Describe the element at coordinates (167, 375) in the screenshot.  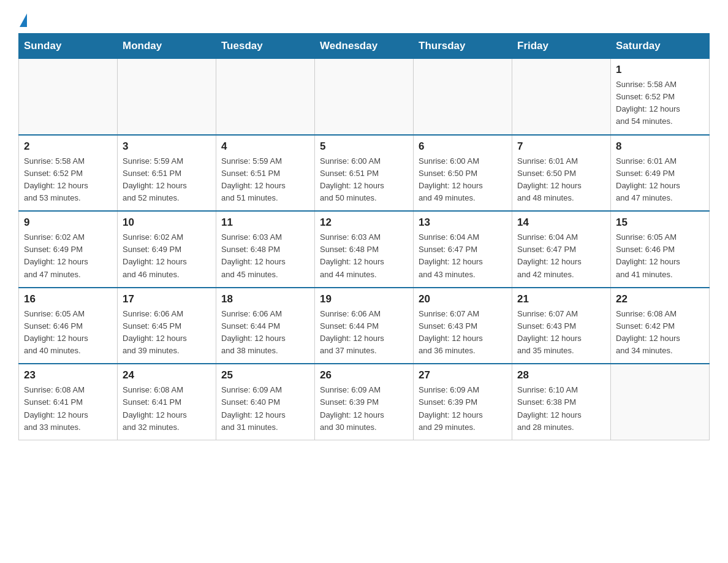
I see `day-number: 24` at that location.